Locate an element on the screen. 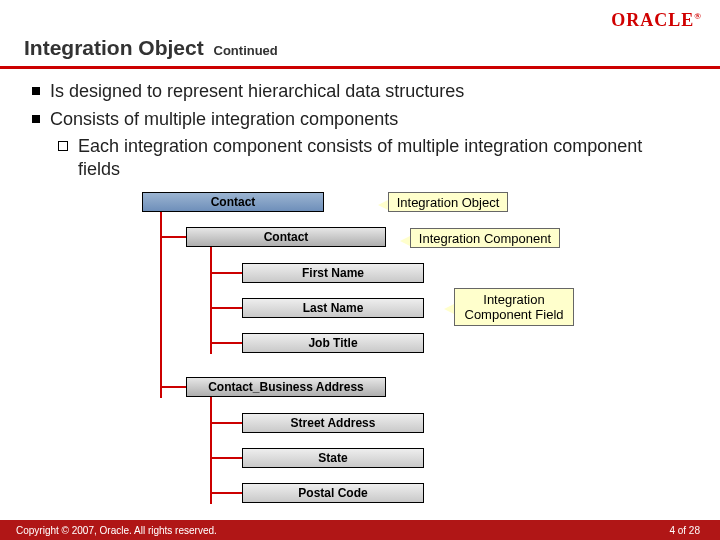 Image resolution: width=720 pixels, height=540 pixels. title-continued: Continued is located at coordinates (246, 50).